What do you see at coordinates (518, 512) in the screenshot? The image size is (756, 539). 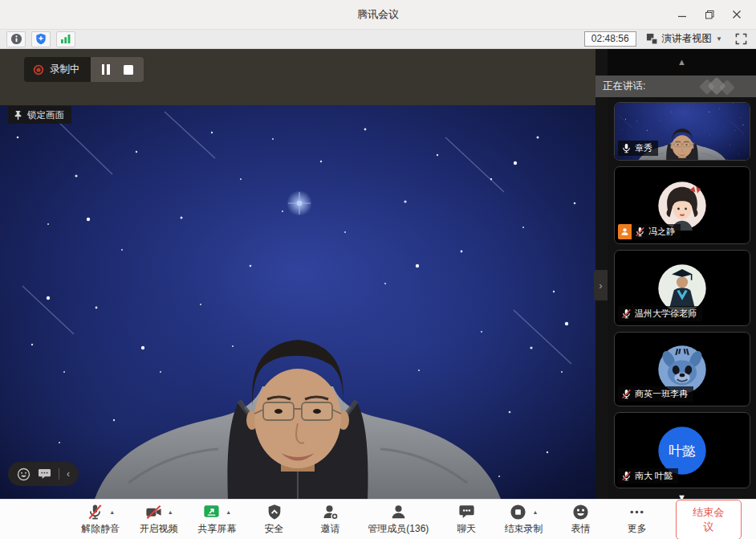 I see `stop-record-icon` at bounding box center [518, 512].